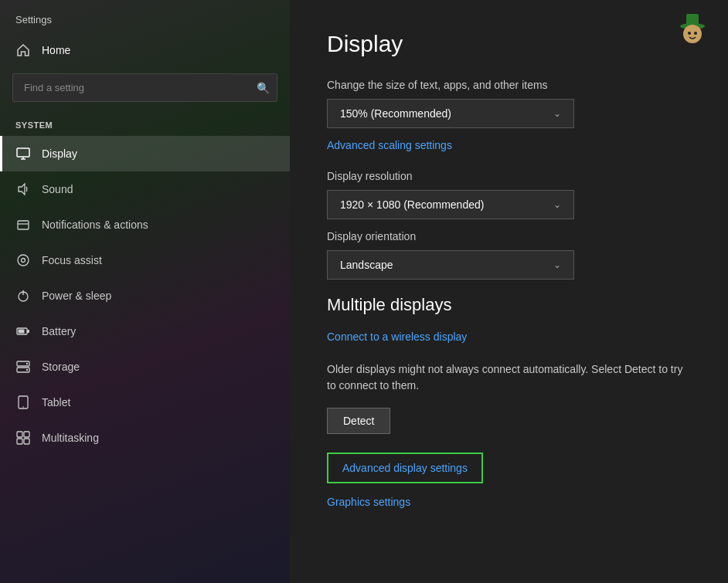  Describe the element at coordinates (77, 296) in the screenshot. I see `power-label: Power & sleep` at that location.